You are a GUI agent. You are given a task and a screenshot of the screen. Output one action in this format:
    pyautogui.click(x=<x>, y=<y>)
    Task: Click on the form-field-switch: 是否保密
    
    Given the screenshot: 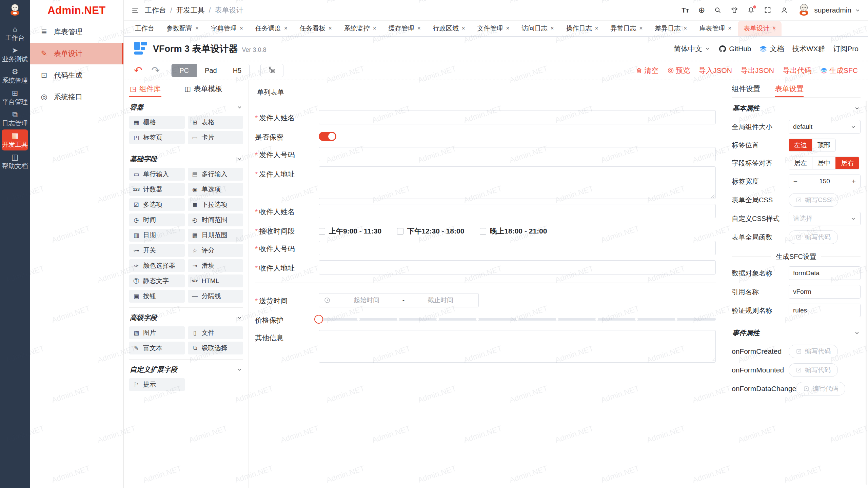 What is the action you would take?
    pyautogui.click(x=486, y=136)
    